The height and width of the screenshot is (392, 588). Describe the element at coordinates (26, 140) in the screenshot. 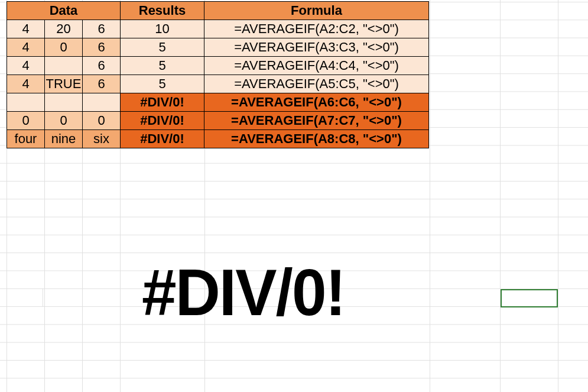

I see `cell-data: four` at that location.